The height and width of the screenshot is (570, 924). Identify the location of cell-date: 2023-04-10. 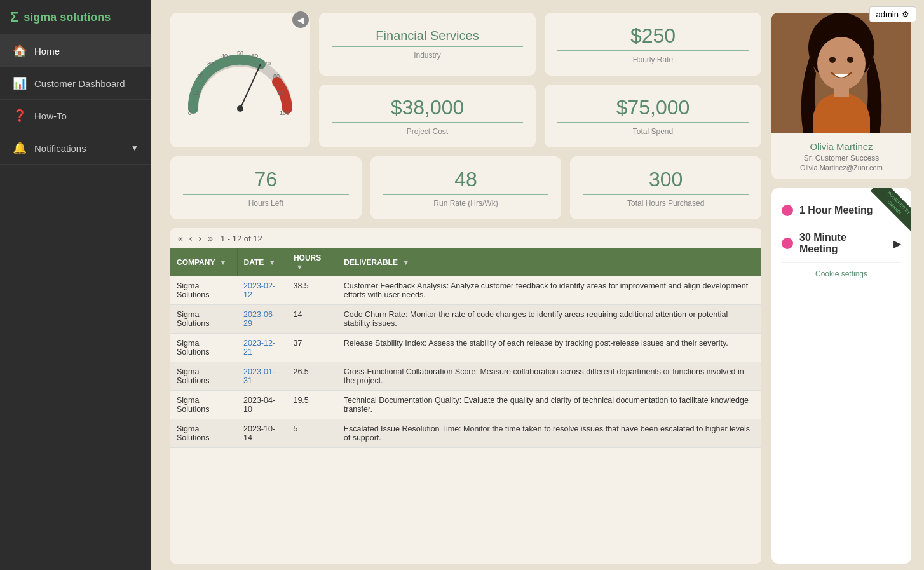
(262, 405).